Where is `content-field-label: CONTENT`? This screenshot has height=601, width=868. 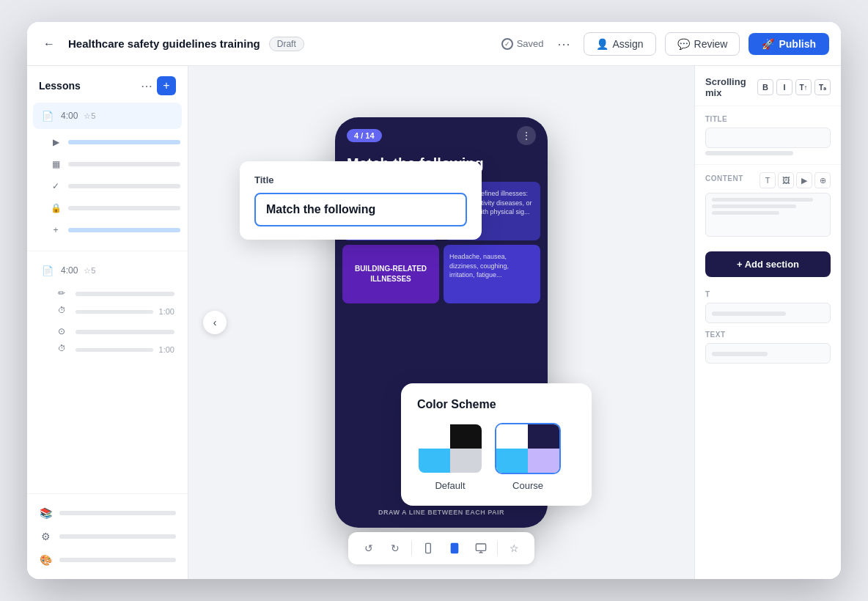
content-field-label: CONTENT is located at coordinates (724, 179).